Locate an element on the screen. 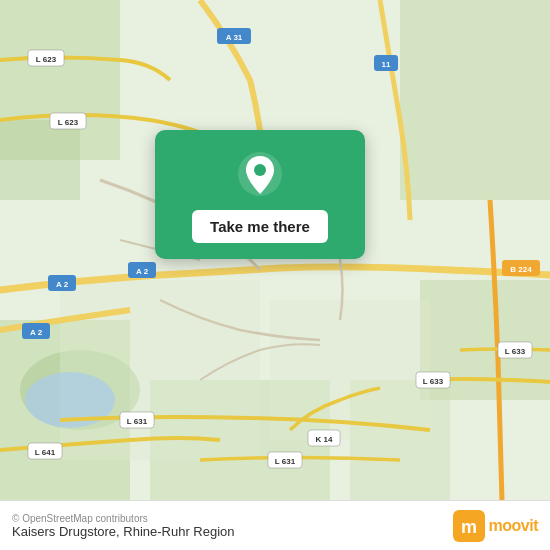 The width and height of the screenshot is (550, 550). svg-text: K 14 is located at coordinates (324, 440).